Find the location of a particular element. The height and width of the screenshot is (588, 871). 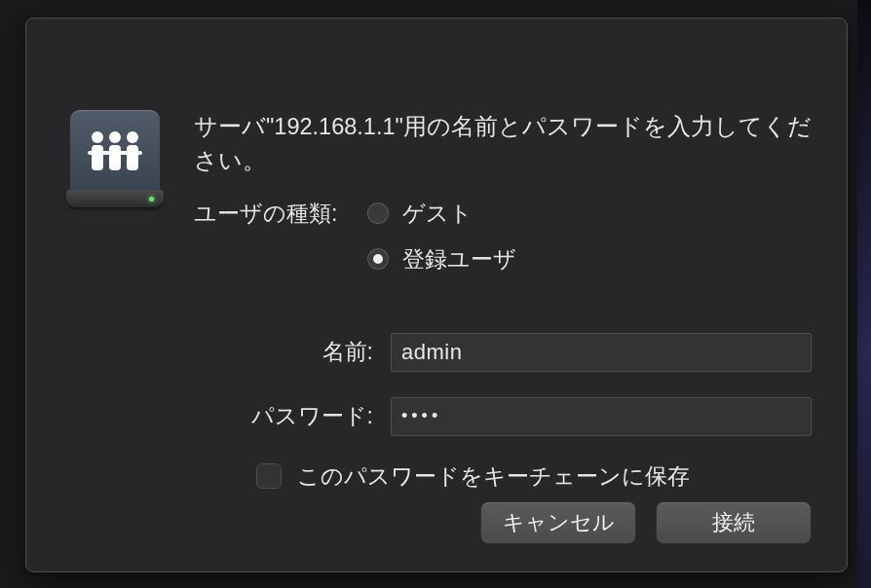

dialog-message: サーバ"192.168.1.1"用の名前とパスワードを入力してください。 is located at coordinates (503, 144).